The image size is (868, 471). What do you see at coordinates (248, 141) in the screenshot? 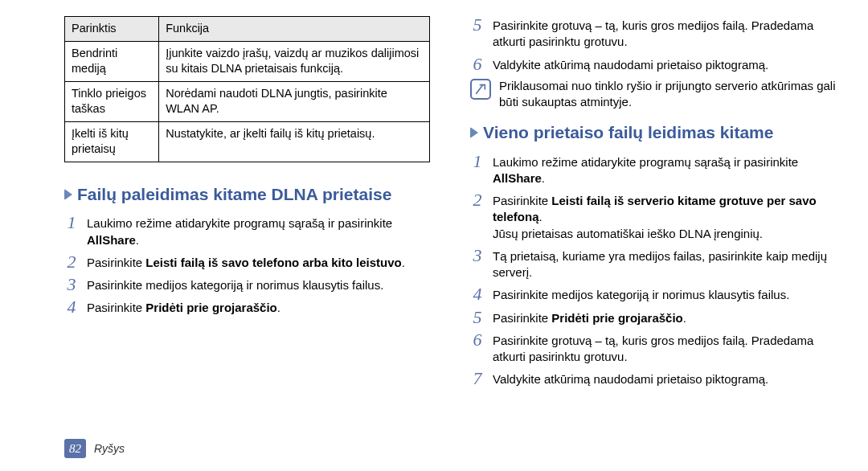
I see `table-row: Įkelti iš kitų prietaisų Nustatykite, ar…` at bounding box center [248, 141].